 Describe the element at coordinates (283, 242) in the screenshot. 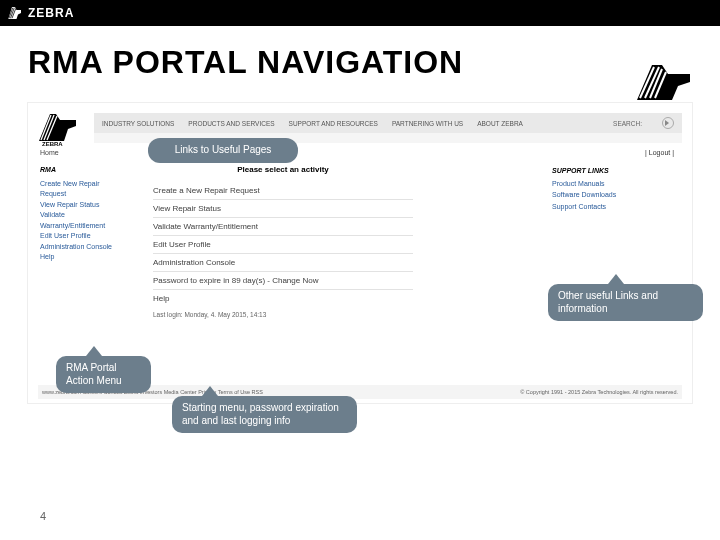

I see `activity-panel: Please select an activity Create a New R…` at that location.